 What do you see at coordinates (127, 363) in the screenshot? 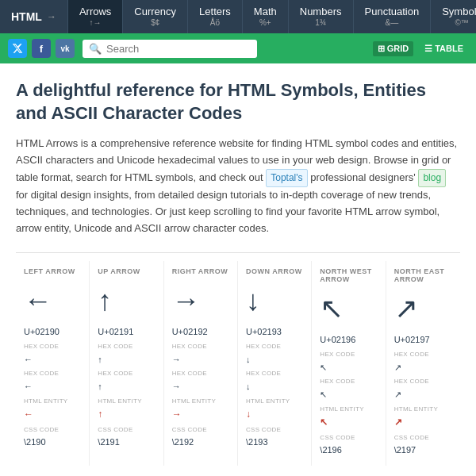
I see `arrow-cell: UP ARROW ↑ U+02191 HEX CODE ↑ HEX CODE ↑…` at bounding box center [127, 363].